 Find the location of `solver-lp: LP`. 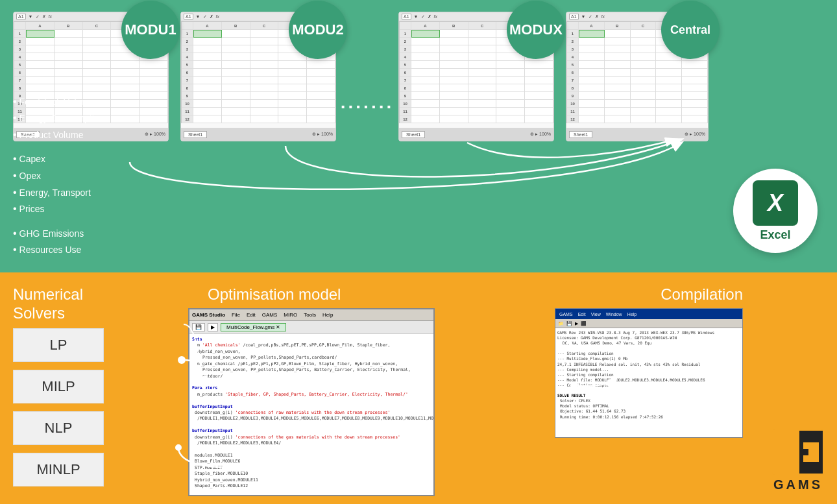

solver-lp: LP is located at coordinates (58, 345).